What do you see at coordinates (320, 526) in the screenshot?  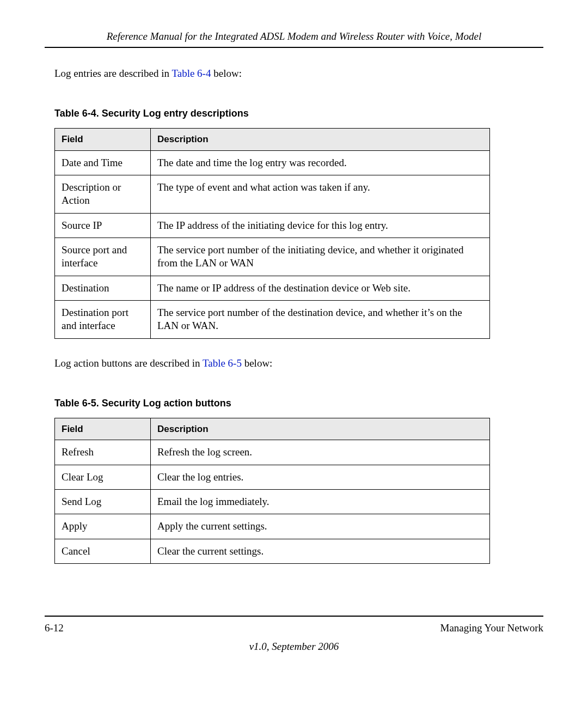 I see `cell-desc: Apply the current settings.` at bounding box center [320, 526].